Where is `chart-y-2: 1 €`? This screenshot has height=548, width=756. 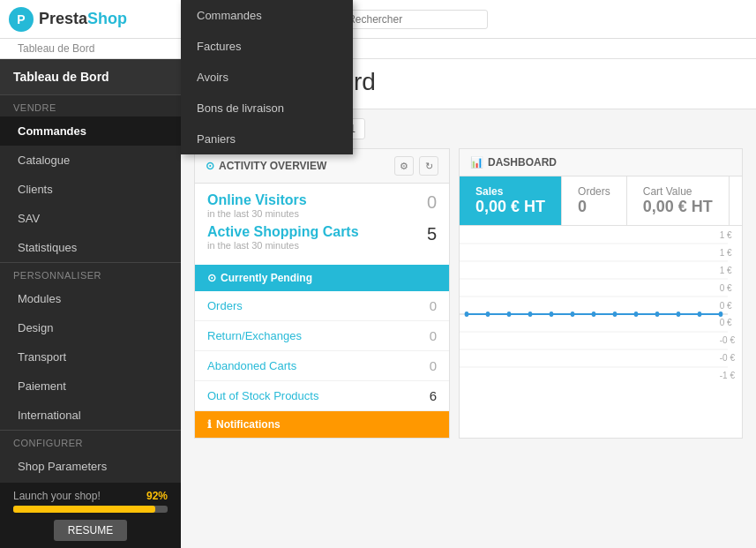 chart-y-2: 1 € is located at coordinates (727, 252).